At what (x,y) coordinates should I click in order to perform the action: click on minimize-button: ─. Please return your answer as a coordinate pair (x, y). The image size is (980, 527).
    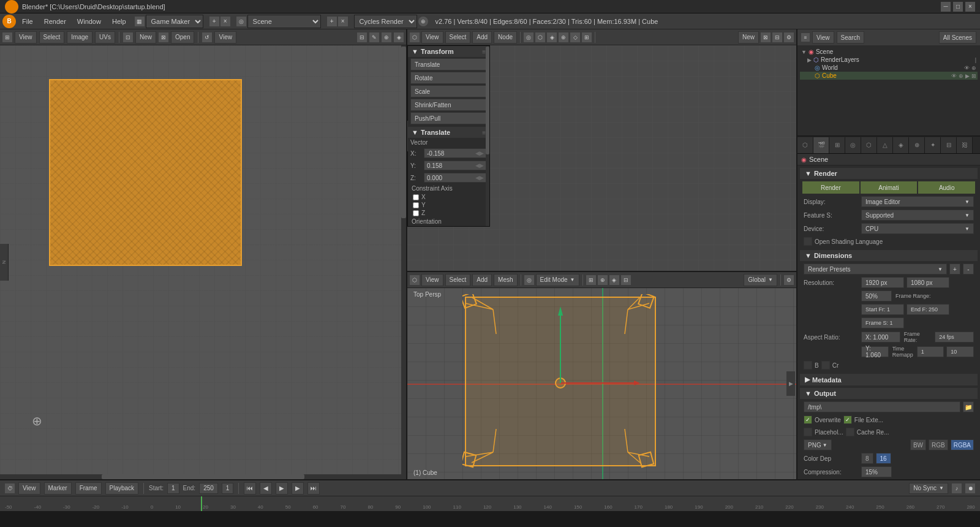
    Looking at the image, I should click on (946, 7).